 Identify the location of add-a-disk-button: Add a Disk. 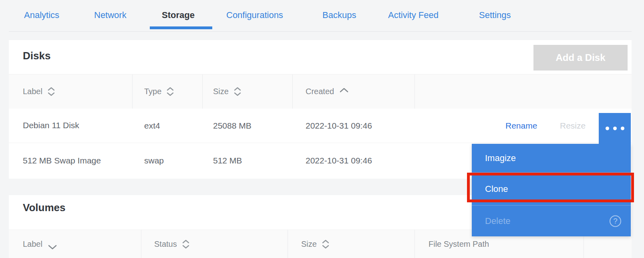
(581, 58).